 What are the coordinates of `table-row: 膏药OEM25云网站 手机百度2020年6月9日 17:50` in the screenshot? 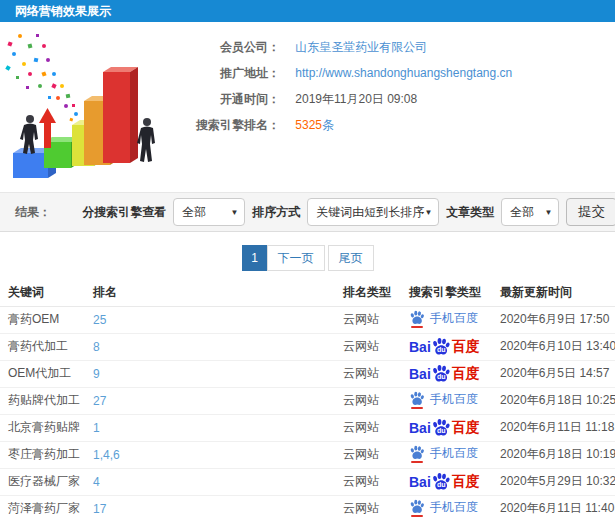 It's located at (308, 320).